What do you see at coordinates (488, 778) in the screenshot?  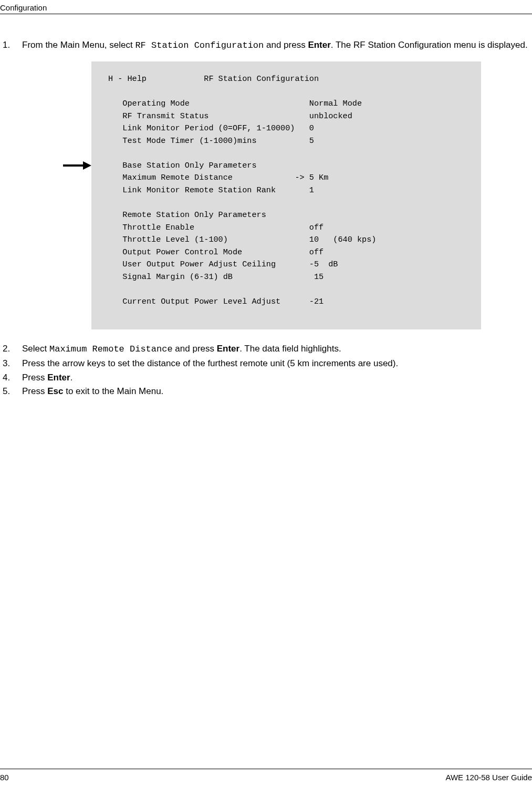 I see `guide-title: AWE 120-58 User Guide` at bounding box center [488, 778].